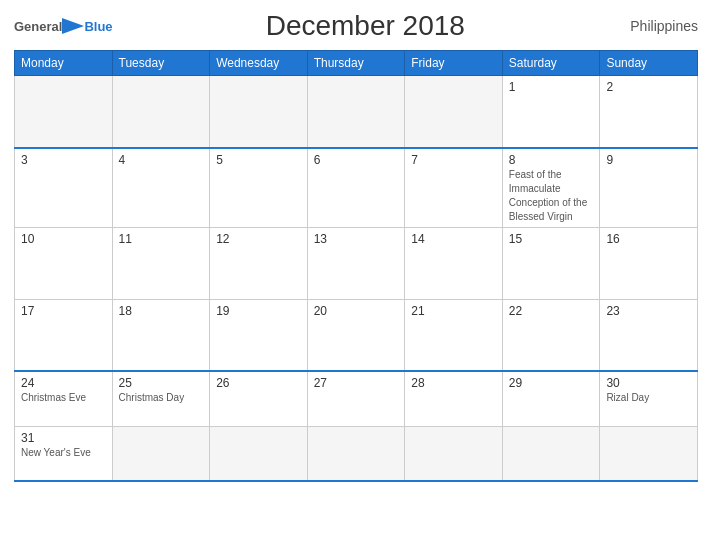  I want to click on day-number: 13, so click(356, 239).